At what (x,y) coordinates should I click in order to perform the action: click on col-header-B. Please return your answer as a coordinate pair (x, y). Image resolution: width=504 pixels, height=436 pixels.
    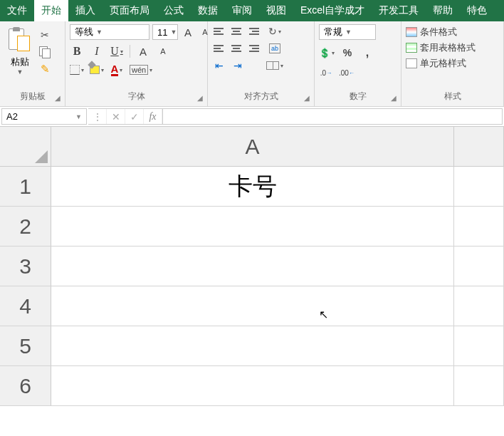
    Looking at the image, I should click on (479, 147).